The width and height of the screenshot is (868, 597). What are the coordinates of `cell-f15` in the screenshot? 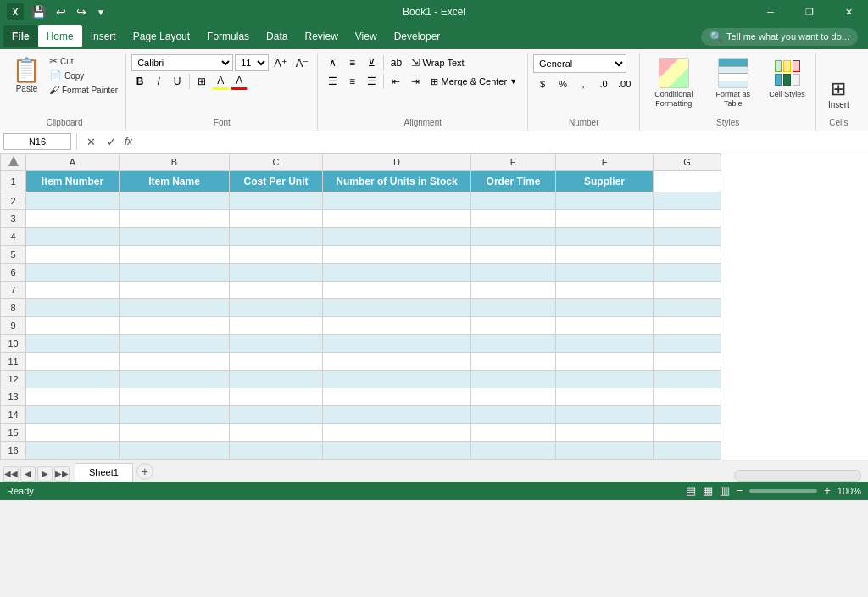 It's located at (605, 432).